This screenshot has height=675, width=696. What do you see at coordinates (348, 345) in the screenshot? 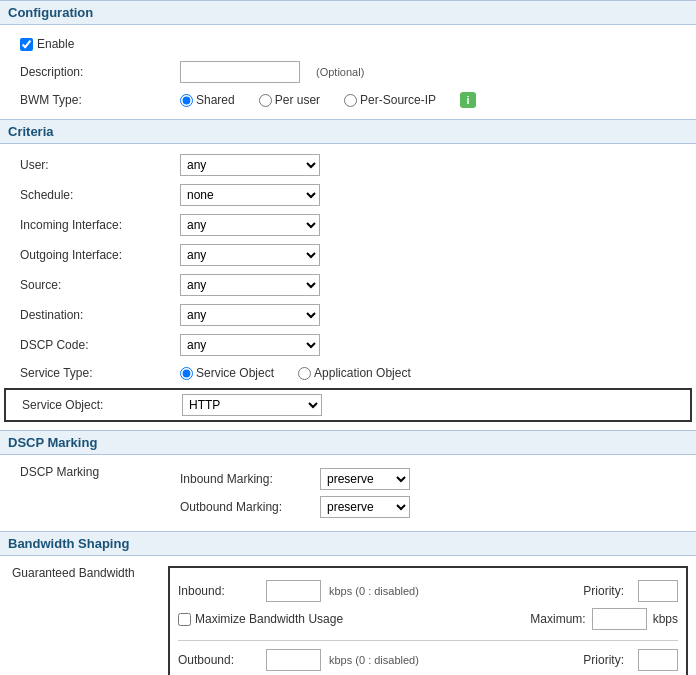
I see `dscp-code-row: DSCP Code: any` at bounding box center [348, 345].